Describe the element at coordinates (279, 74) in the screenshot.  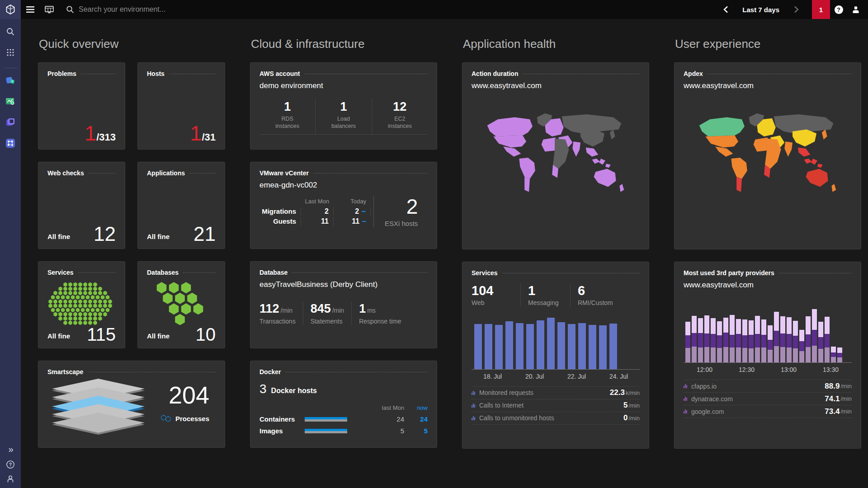
I see `tile-title: AWS account` at that location.